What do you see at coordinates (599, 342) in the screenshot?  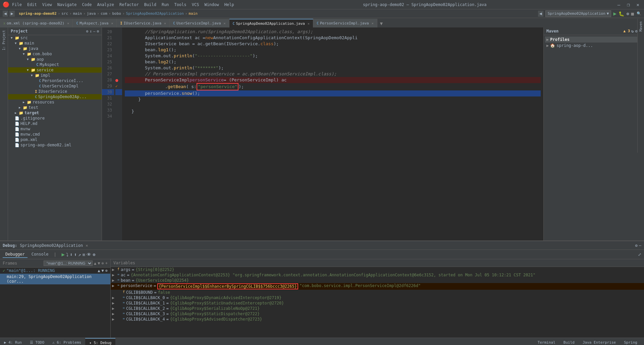 I see `java-enterprise-tab-button: Java Enterprise` at bounding box center [599, 342].